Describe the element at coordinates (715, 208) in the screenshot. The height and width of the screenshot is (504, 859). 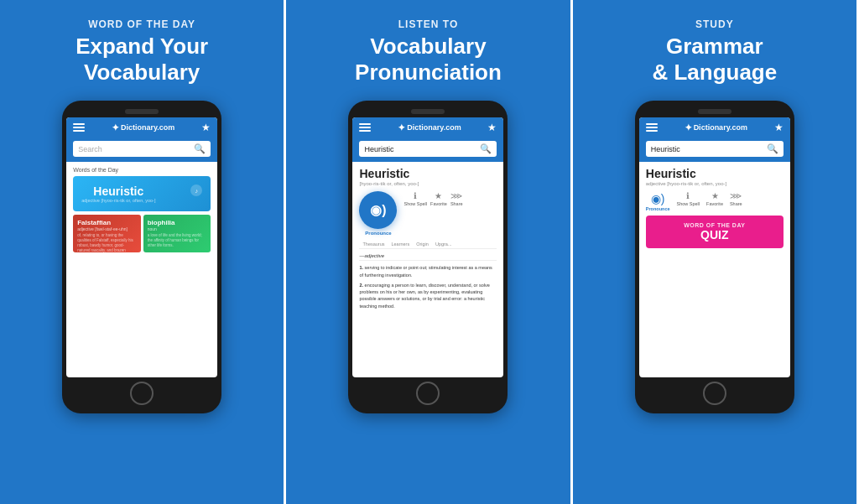
I see `dict-content-3: Heuristic adjective [hyoo-ris-tik or, of…` at that location.